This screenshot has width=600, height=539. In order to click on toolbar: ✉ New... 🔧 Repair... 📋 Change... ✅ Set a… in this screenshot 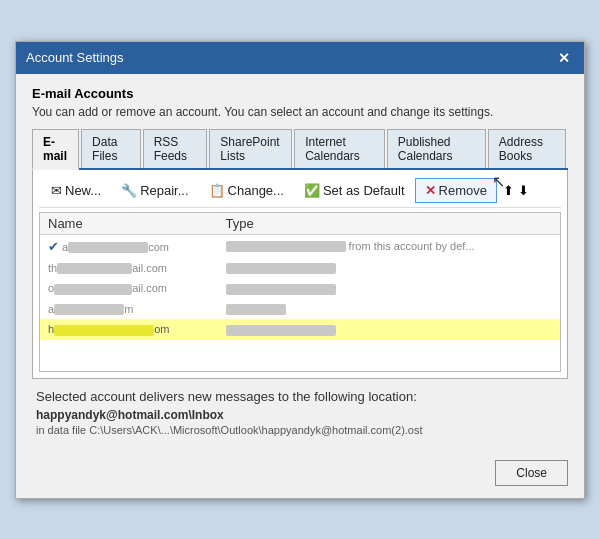, I will do `click(300, 192)`.